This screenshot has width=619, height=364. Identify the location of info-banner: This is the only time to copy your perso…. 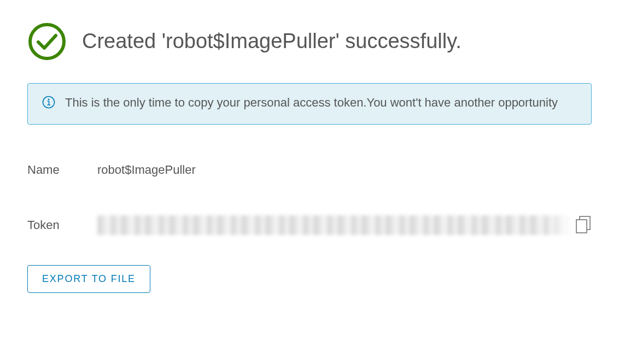
(310, 104).